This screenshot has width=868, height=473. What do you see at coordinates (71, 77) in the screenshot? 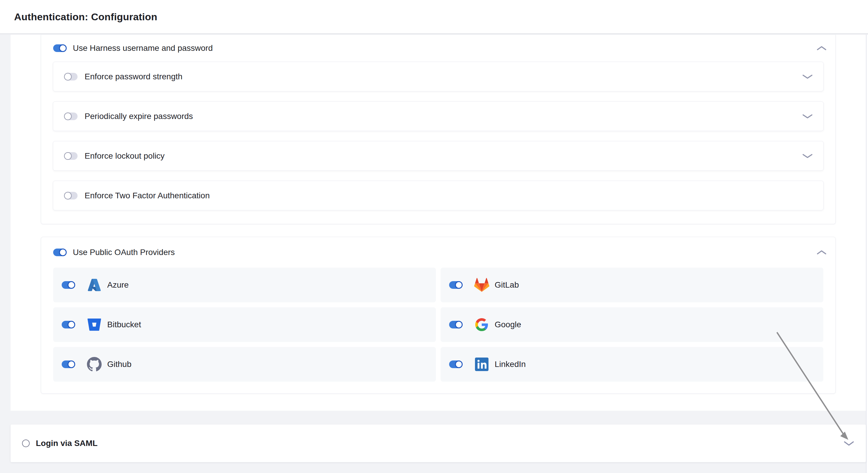
I see `password-strength-toggle` at bounding box center [71, 77].